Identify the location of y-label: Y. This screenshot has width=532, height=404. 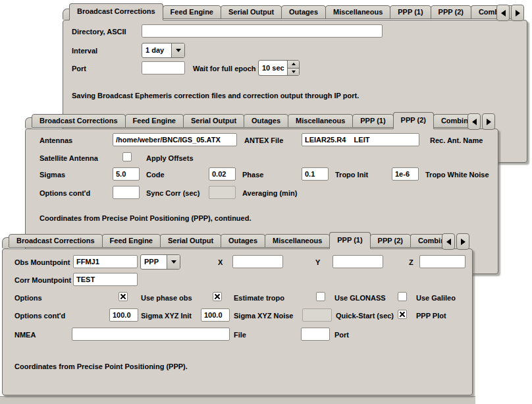
(317, 262).